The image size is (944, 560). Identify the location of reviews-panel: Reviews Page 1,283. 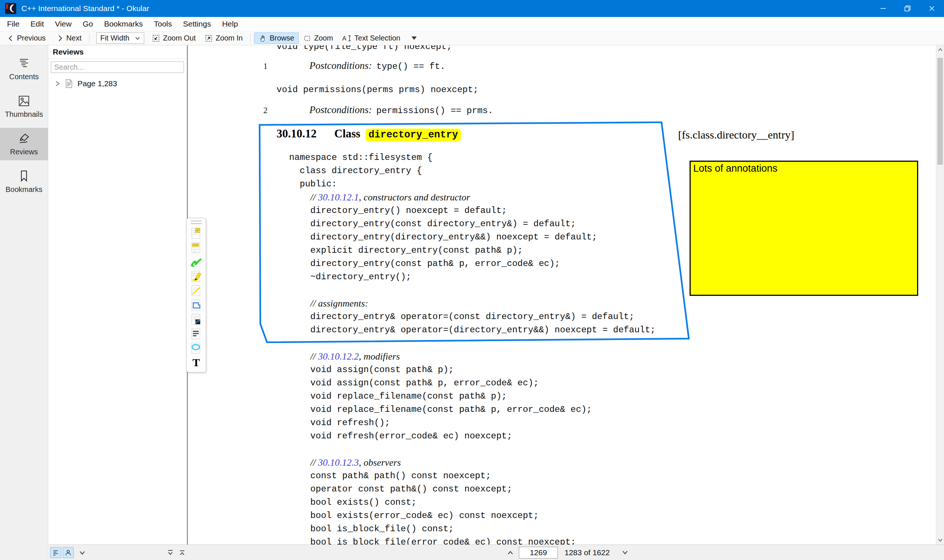
(117, 295).